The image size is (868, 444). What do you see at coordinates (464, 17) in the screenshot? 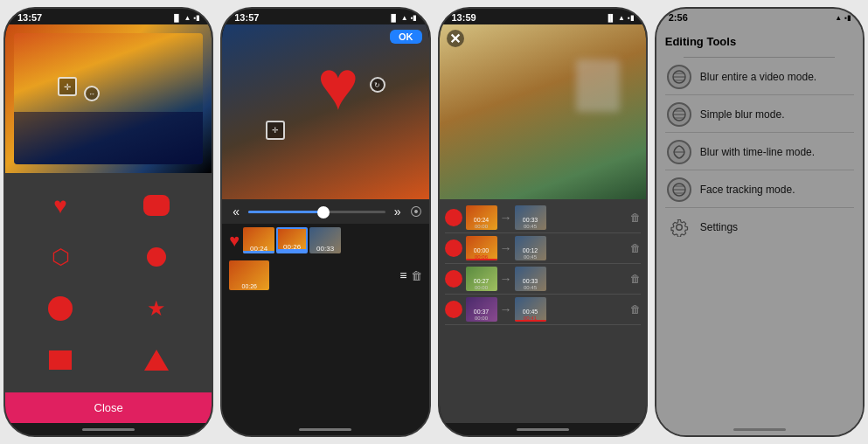
I see `time-3: 13:59` at bounding box center [464, 17].